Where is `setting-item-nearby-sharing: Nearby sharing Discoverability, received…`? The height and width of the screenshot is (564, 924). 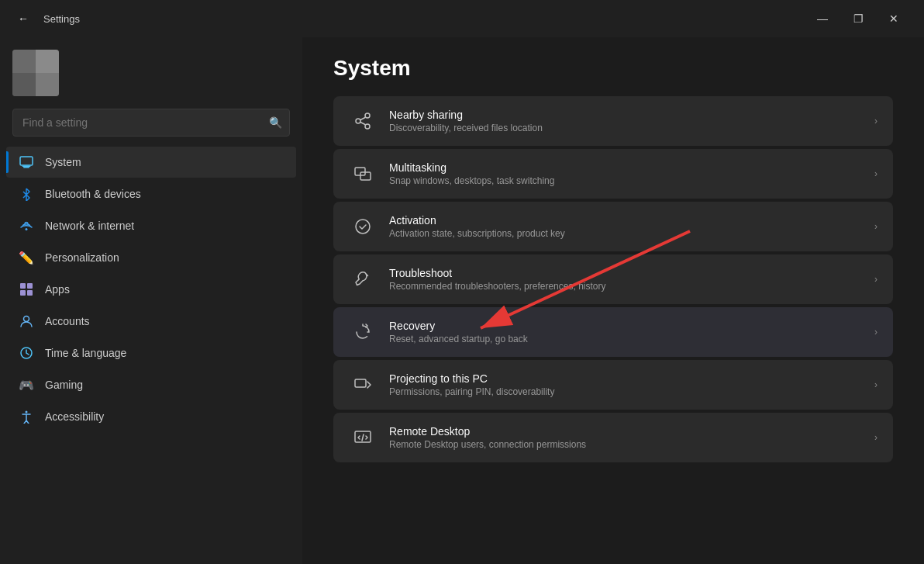
setting-item-nearby-sharing: Nearby sharing Discoverability, received… is located at coordinates (613, 121).